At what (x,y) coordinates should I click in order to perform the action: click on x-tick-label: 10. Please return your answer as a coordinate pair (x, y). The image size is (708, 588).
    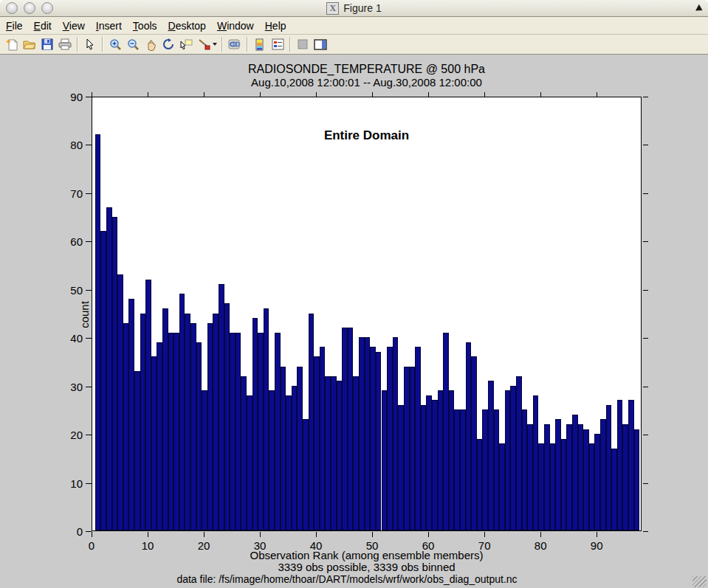
    Looking at the image, I should click on (148, 546).